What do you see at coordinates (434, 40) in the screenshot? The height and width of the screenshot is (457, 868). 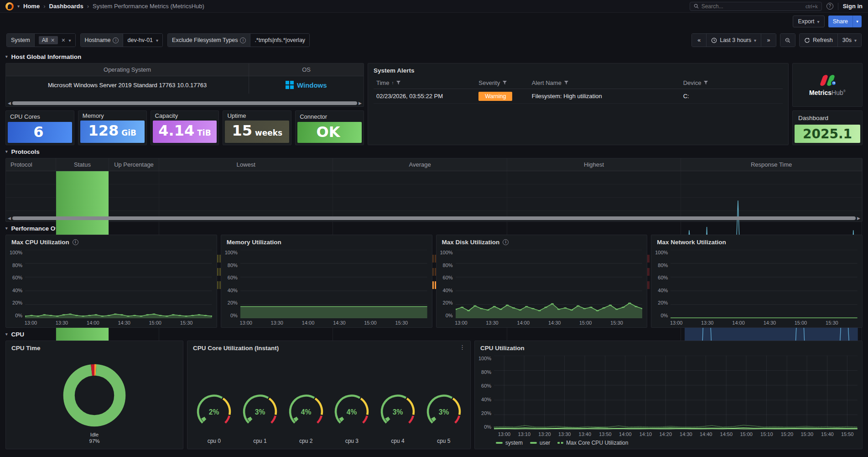 I see `filter-bar: System All✕ ✕ ▾ Hostnamei dev-hv-01▾ Exc…` at bounding box center [434, 40].